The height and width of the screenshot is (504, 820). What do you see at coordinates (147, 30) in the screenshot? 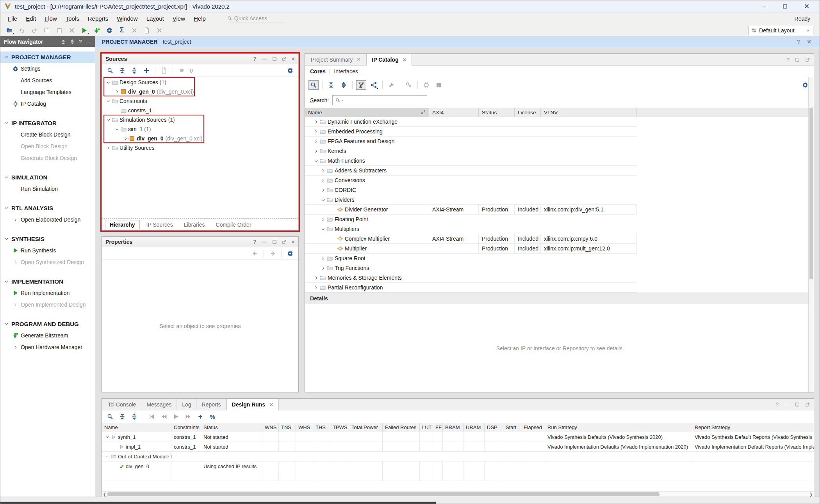
I see `attach-button` at bounding box center [147, 30].